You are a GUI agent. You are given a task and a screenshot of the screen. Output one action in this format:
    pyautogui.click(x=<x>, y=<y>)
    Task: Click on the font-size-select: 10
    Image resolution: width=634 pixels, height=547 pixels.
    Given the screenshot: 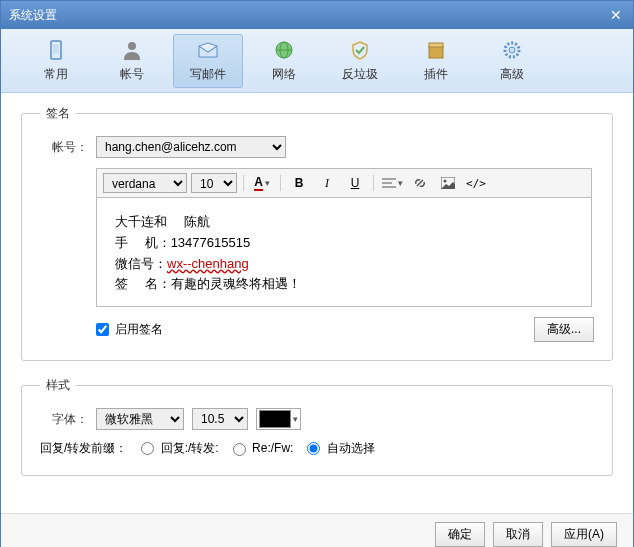 What is the action you would take?
    pyautogui.click(x=214, y=183)
    